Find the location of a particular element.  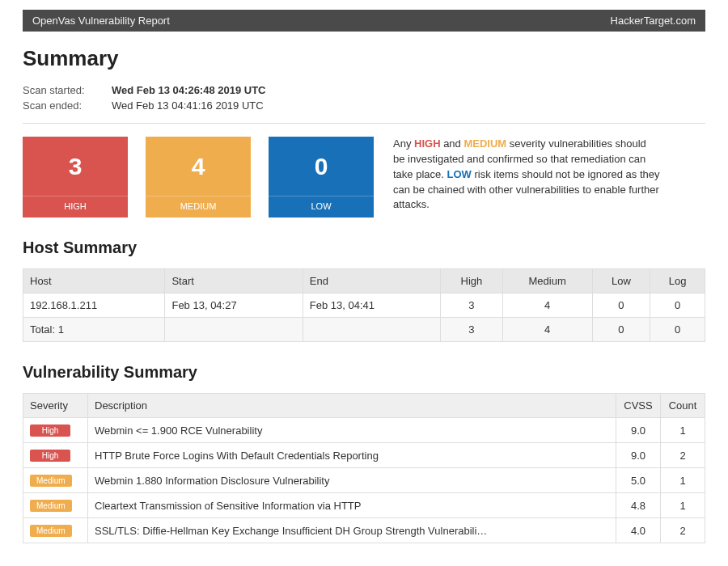

td-host: 192.168.1.211 is located at coordinates (94, 306).